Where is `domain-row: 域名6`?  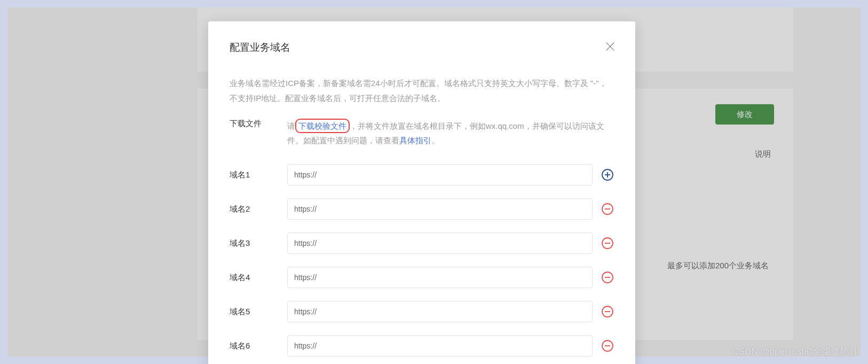 domain-row: 域名6 is located at coordinates (422, 346).